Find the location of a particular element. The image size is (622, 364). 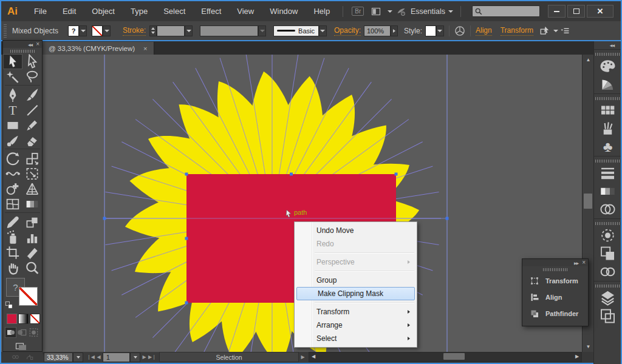

collapse-panel-icon: ▶▶ is located at coordinates (576, 263).